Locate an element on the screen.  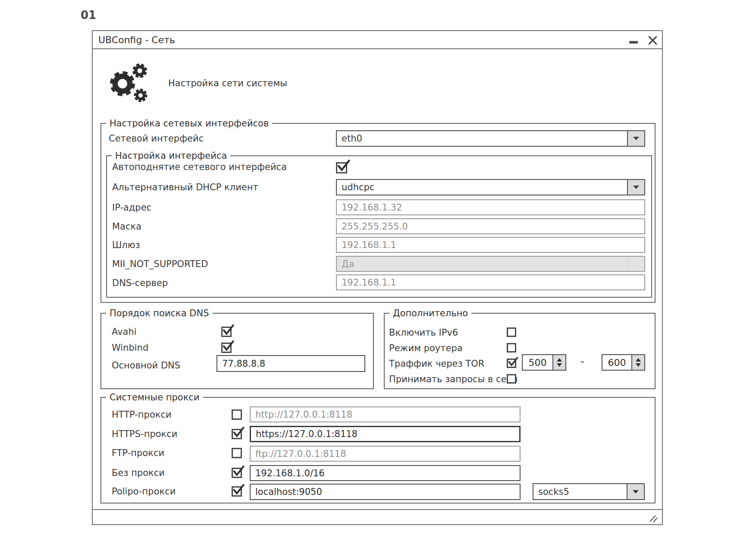
mii-not-supported-field: Да is located at coordinates (491, 264).